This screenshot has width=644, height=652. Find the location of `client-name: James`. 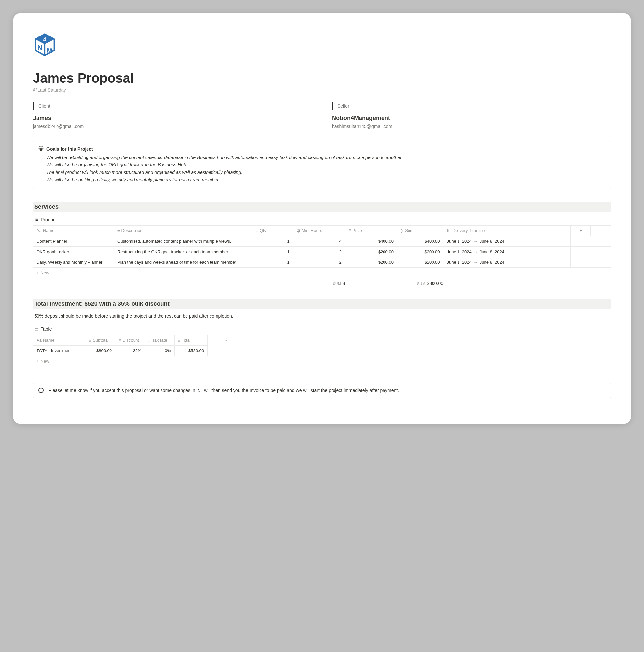

client-name: James is located at coordinates (172, 118).